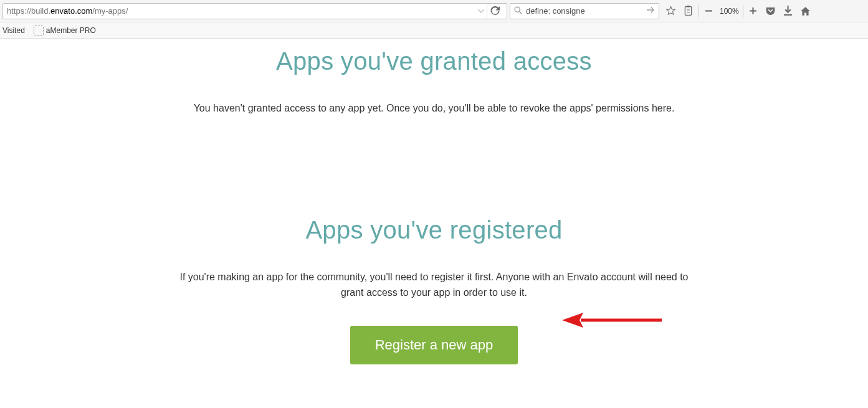 The width and height of the screenshot is (868, 408). What do you see at coordinates (708, 11) in the screenshot?
I see `zoom-out-icon` at bounding box center [708, 11].